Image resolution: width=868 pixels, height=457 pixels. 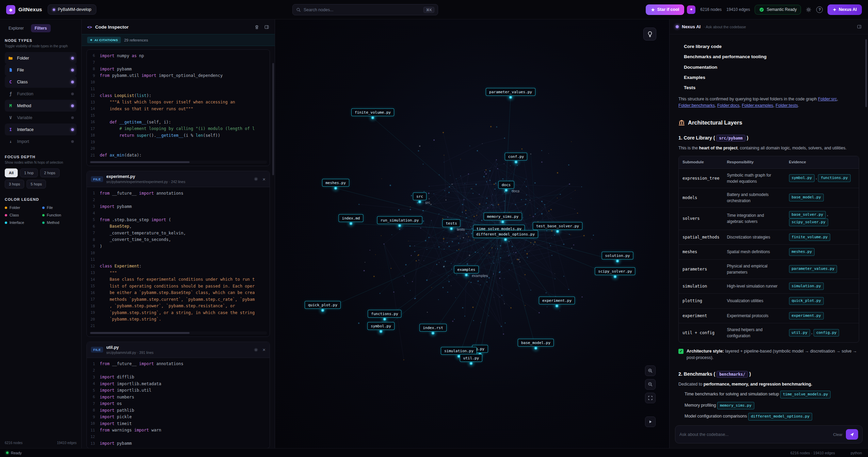 I want to click on graph-node-conf-py: conf.py, so click(x=516, y=157).